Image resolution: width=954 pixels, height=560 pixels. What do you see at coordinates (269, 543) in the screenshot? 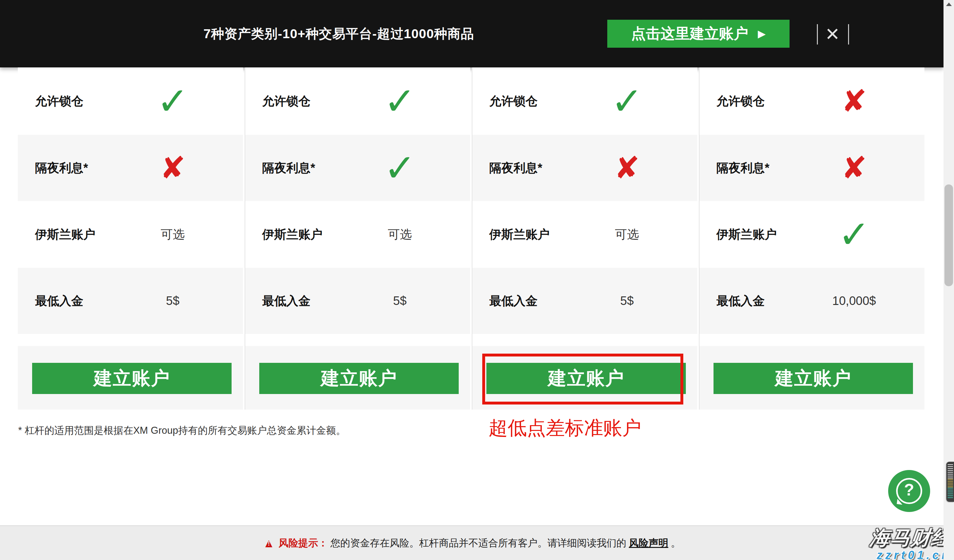
I see `warning-icon: ▲` at bounding box center [269, 543].